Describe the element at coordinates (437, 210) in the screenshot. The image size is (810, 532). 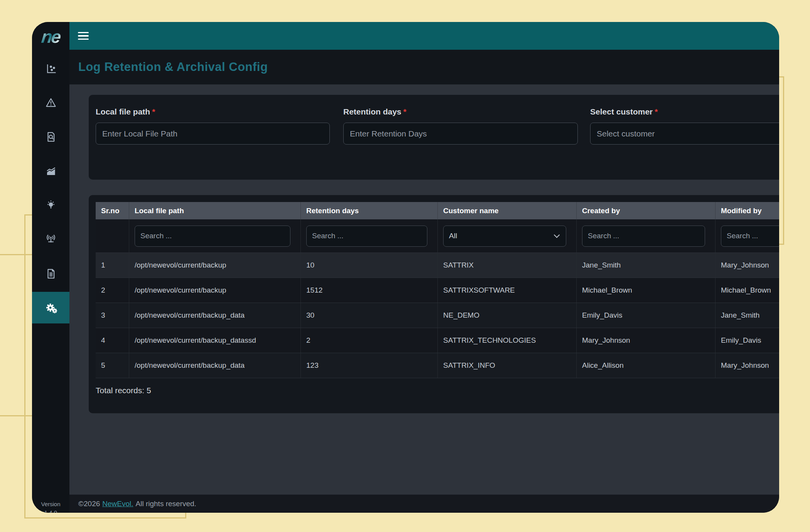
I see `table-header-row: Sr.no Local file path Retention days Cus…` at that location.